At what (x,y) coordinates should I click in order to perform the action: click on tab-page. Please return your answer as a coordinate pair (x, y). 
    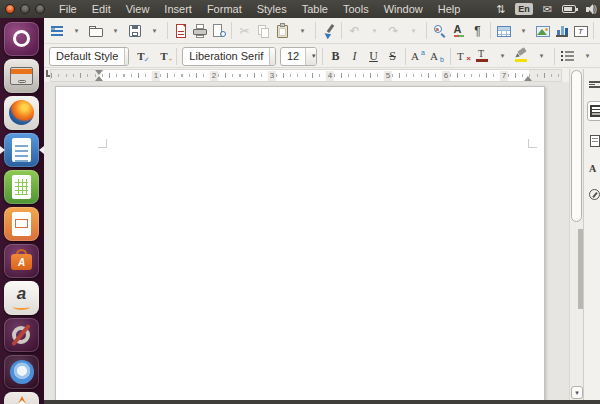
    Looking at the image, I should click on (594, 141).